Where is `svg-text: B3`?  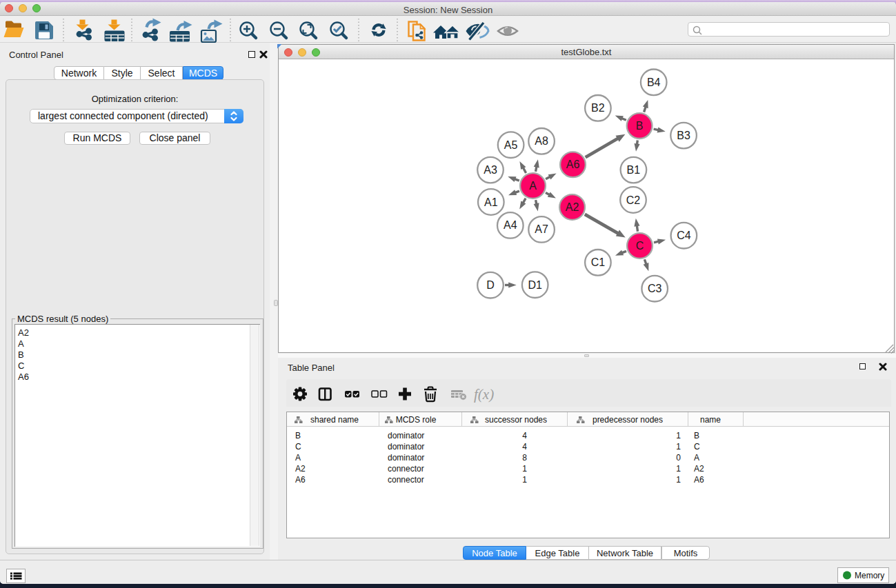 svg-text: B3 is located at coordinates (684, 135).